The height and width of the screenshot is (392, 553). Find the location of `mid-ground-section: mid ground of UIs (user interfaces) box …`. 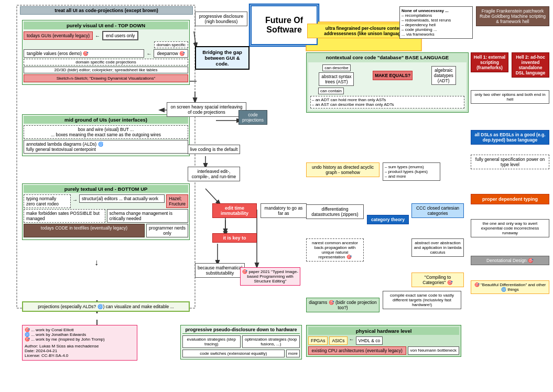

mid-ground-section: mid ground of UIs (user interfaces) box … is located at coordinates (106, 135).